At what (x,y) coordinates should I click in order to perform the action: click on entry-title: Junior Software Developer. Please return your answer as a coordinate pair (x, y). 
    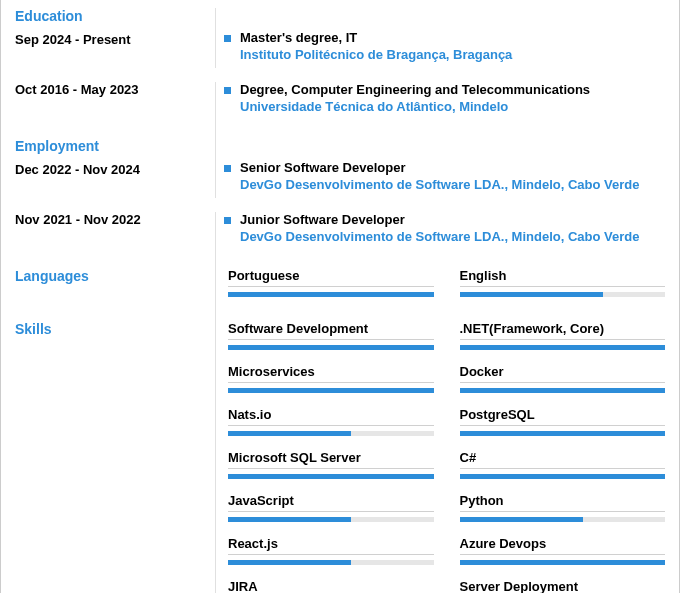
    Looking at the image, I should click on (452, 220).